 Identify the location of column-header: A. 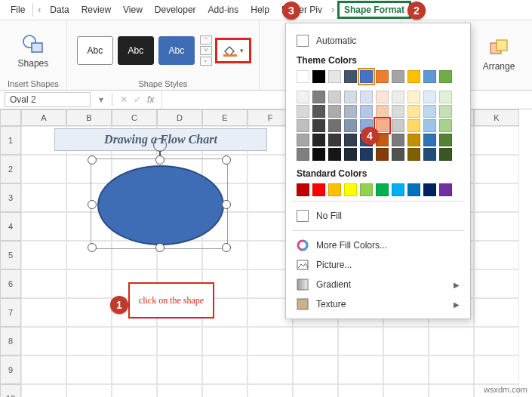
(44, 118).